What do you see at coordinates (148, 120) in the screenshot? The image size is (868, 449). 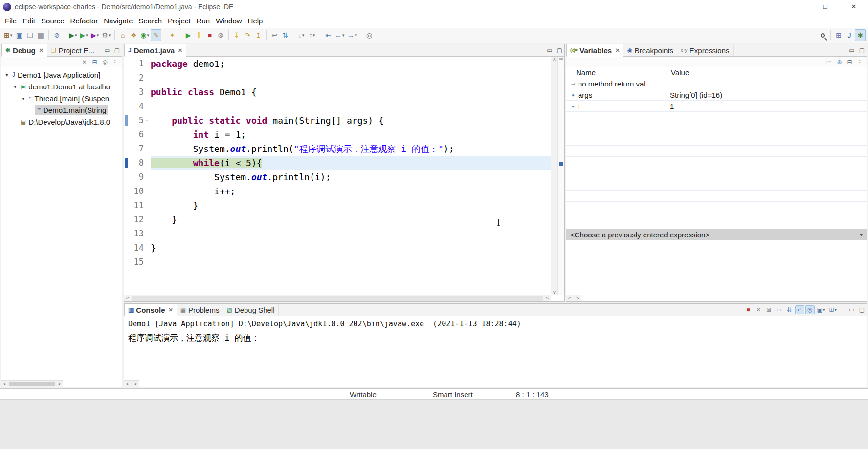 I see `fold-marker-icon: ∘` at bounding box center [148, 120].